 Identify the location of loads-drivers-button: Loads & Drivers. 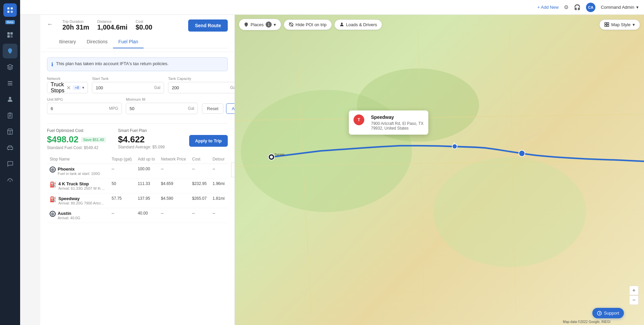
(358, 25).